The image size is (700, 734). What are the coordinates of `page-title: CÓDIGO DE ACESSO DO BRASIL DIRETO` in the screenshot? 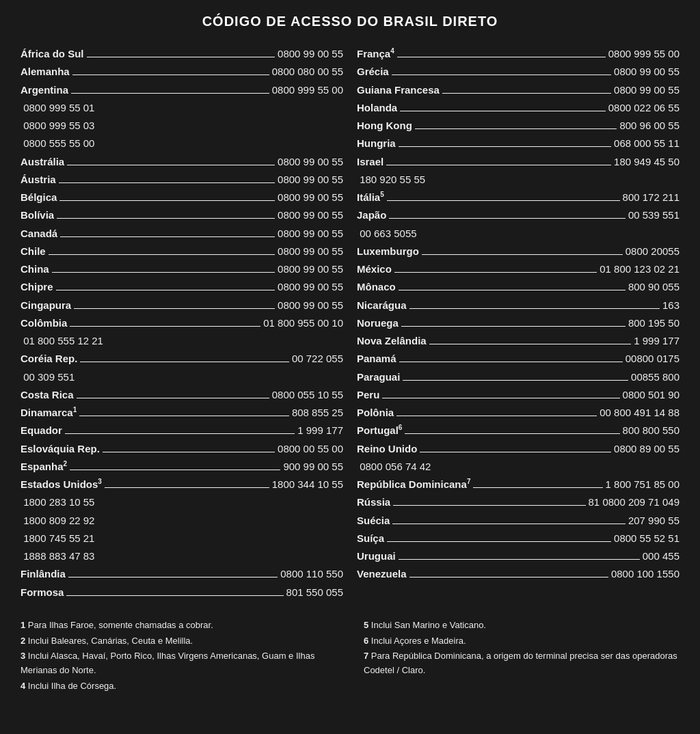 It's located at (350, 22).